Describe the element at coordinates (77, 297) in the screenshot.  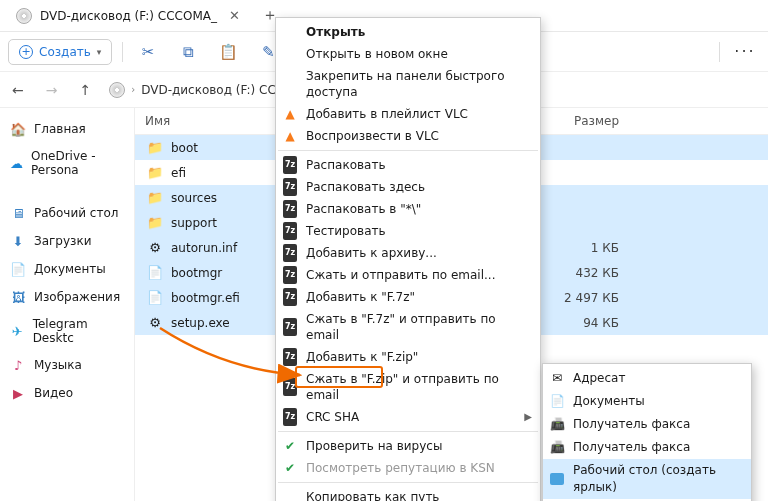
I see `sidebar-label: Изображения` at that location.